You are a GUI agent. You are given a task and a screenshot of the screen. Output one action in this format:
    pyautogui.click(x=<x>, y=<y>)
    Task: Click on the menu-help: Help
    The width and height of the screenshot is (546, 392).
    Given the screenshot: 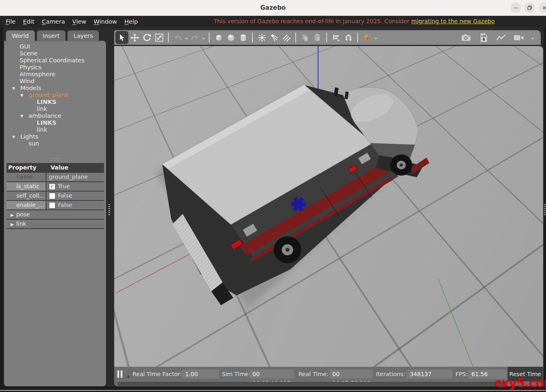 What is the action you would take?
    pyautogui.click(x=131, y=22)
    